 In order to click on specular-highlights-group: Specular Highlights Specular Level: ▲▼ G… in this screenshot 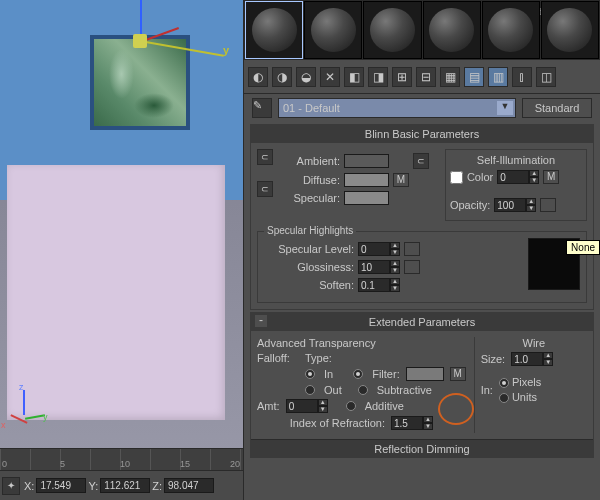, I will do `click(422, 267)`.